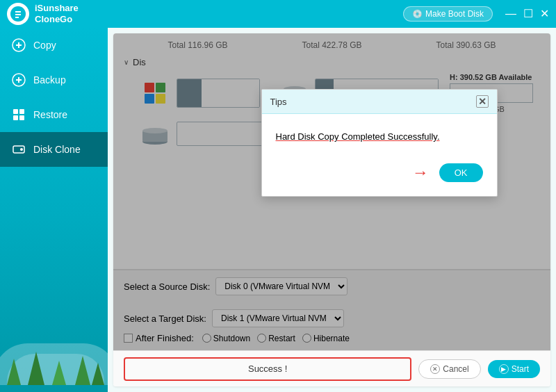  I want to click on boot-disk-icon: 💿, so click(417, 14).